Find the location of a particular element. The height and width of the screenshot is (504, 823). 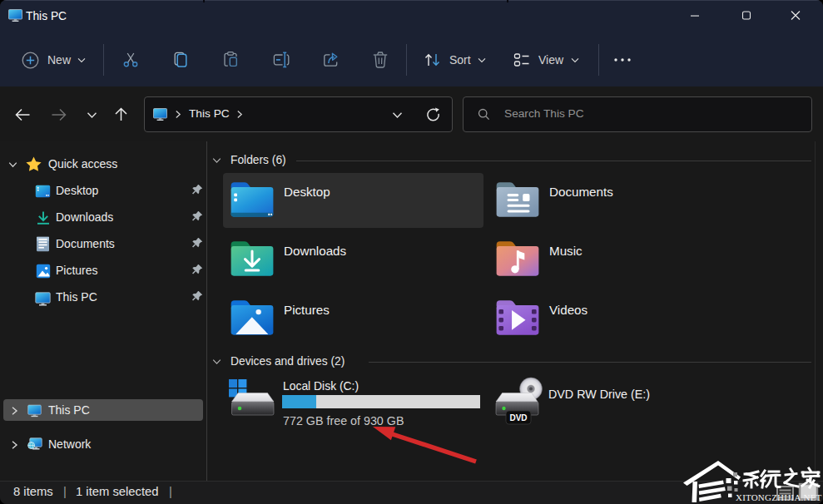

svg-text: DVD is located at coordinates (518, 418).